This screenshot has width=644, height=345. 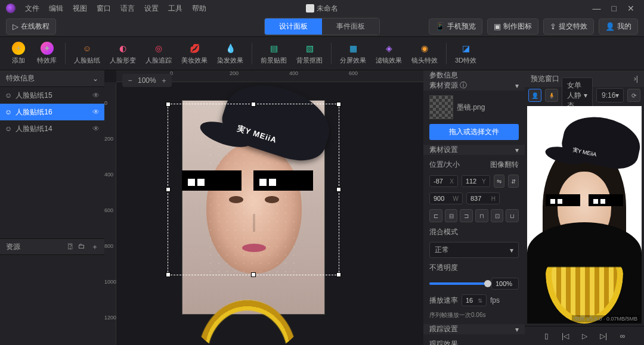 What do you see at coordinates (636, 79) in the screenshot?
I see `expand-icon: ›|` at bounding box center [636, 79].